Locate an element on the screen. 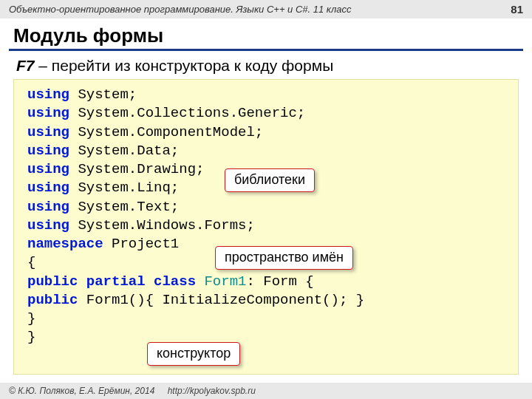 The width and height of the screenshot is (532, 399). copyright: © К.Ю. Поляков, Е.А. Ерёмин, 2014 is located at coordinates (81, 391).